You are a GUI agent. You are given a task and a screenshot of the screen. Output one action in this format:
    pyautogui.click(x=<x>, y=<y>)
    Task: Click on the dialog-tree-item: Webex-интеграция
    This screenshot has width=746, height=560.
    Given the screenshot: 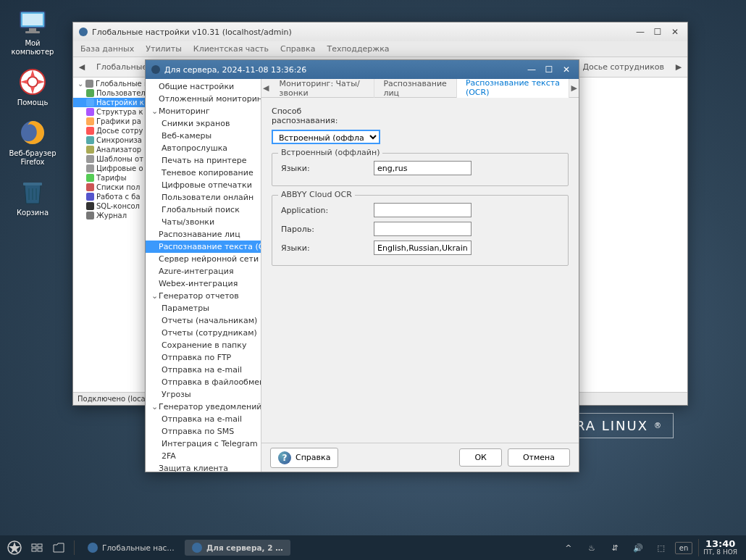 What is the action you would take?
    pyautogui.click(x=203, y=284)
    